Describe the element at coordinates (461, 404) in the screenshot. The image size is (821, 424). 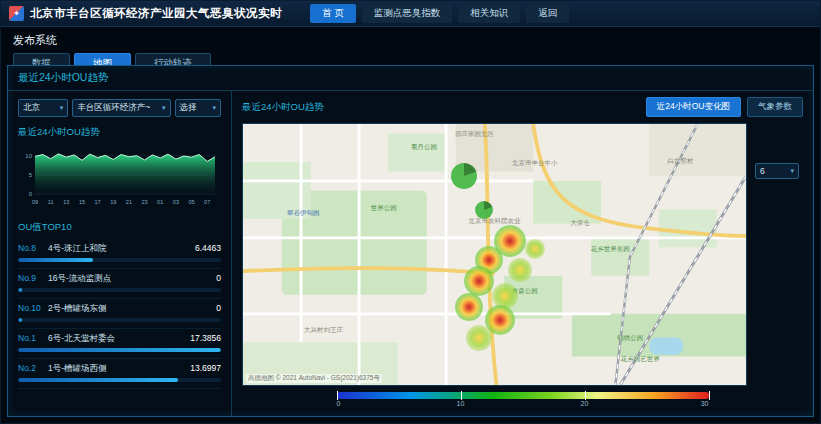
I see `legend-tick-label: 10` at that location.